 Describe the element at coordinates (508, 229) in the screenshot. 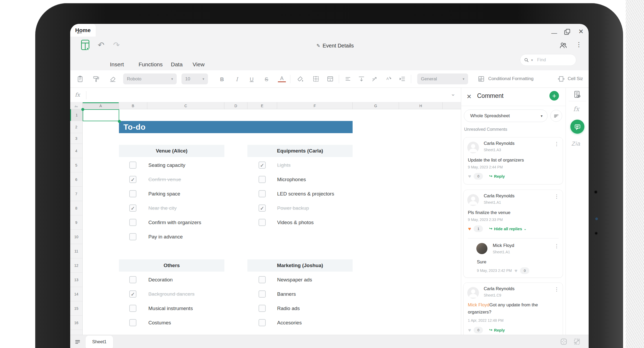

I see `hide-replies-button: ↪ Hide all replies ⌄` at that location.